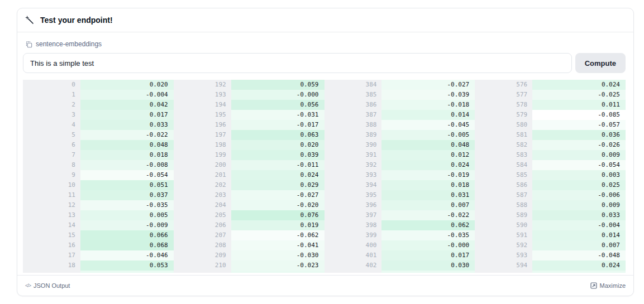 Image resolution: width=644 pixels, height=304 pixels. I want to click on value-cell: -0.018, so click(428, 105).